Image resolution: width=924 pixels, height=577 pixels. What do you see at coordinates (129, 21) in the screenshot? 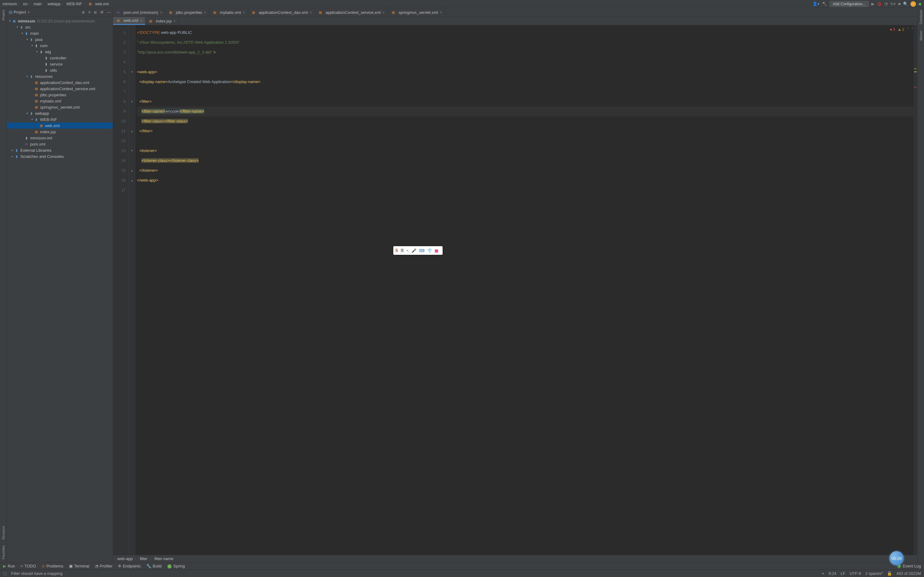
I see `editor-tab: ▦web.xml×` at bounding box center [129, 21].